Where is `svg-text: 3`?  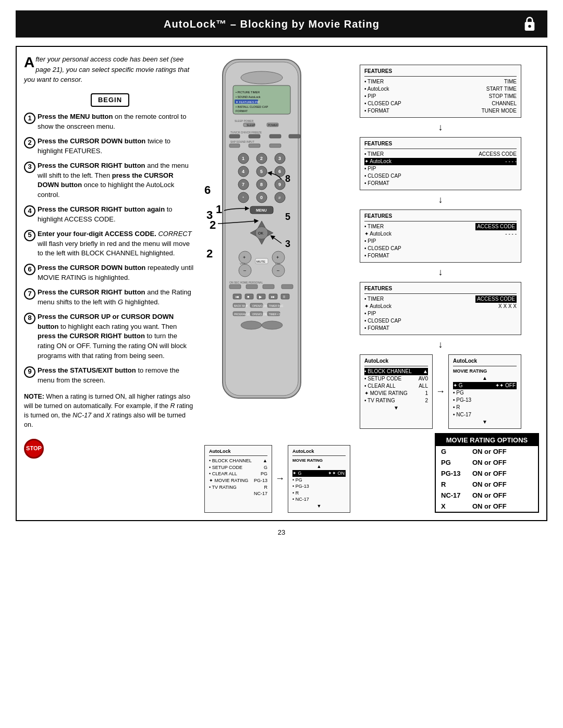 svg-text: 3 is located at coordinates (279, 158).